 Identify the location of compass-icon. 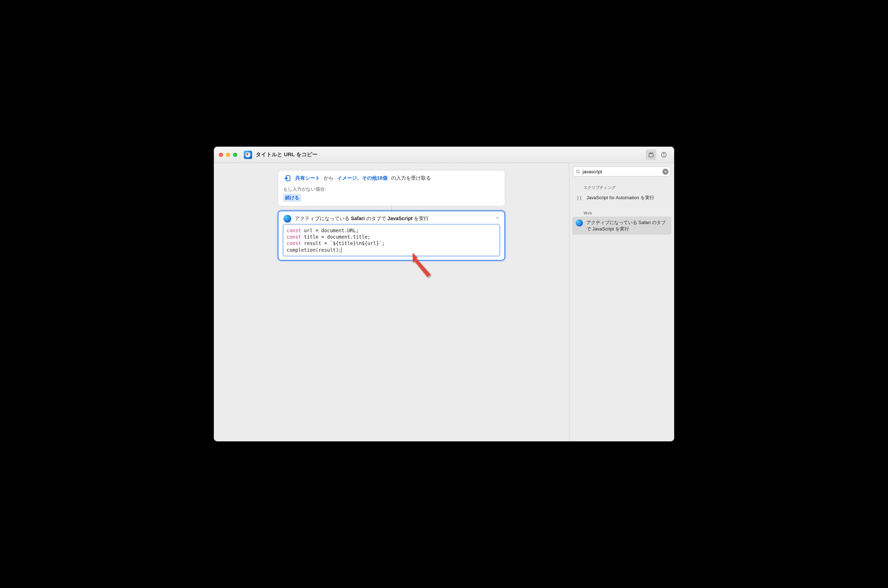
(248, 154).